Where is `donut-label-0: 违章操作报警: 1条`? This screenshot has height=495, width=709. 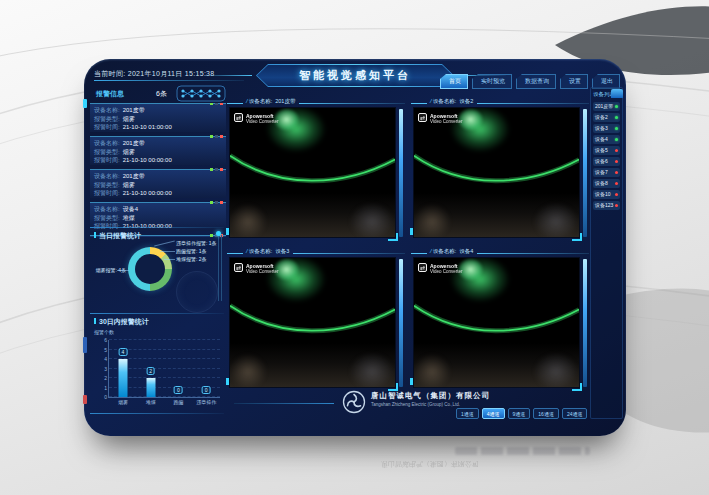
donut-label-0: 违章操作报警: 1条 is located at coordinates (196, 243).